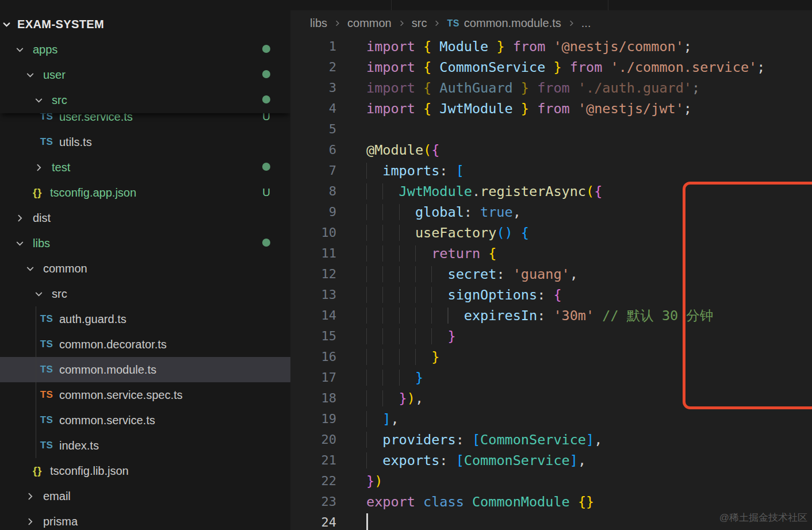  Describe the element at coordinates (551, 460) in the screenshot. I see `code-line-21: 21 exports: [CommonService],` at that location.